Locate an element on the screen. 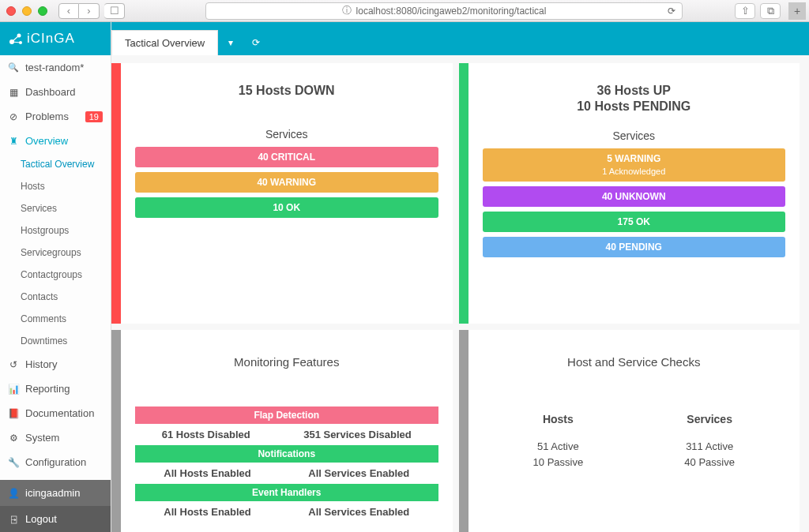 The height and width of the screenshot is (532, 809). evh-hosts: All Hosts Enabled is located at coordinates (207, 511).